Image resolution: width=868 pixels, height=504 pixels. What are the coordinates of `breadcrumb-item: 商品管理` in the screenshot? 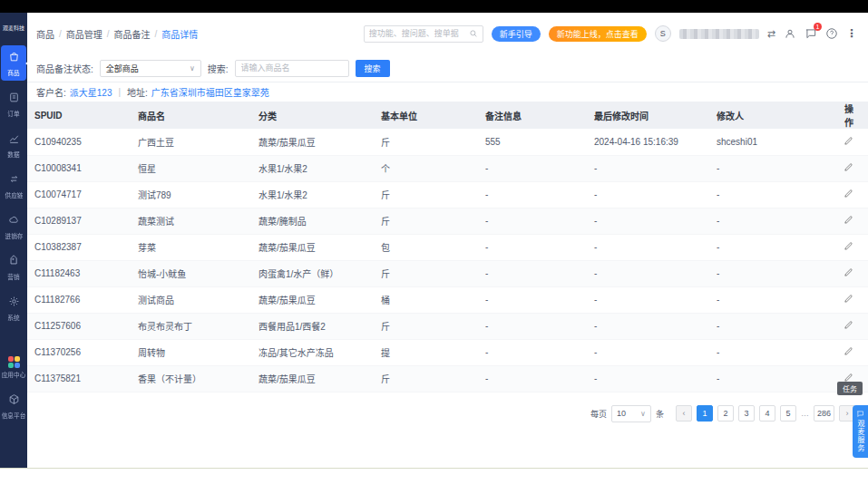 It's located at (84, 34).